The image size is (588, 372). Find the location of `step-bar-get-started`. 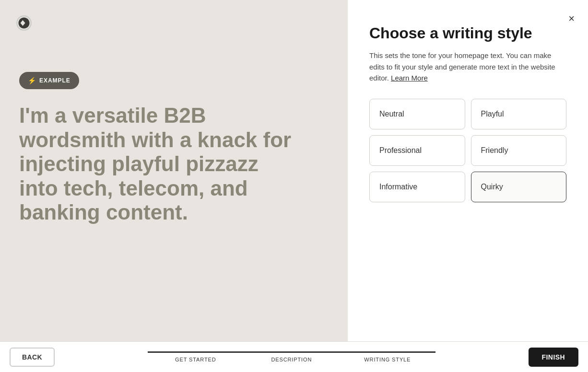

step-bar-get-started is located at coordinates (196, 352).